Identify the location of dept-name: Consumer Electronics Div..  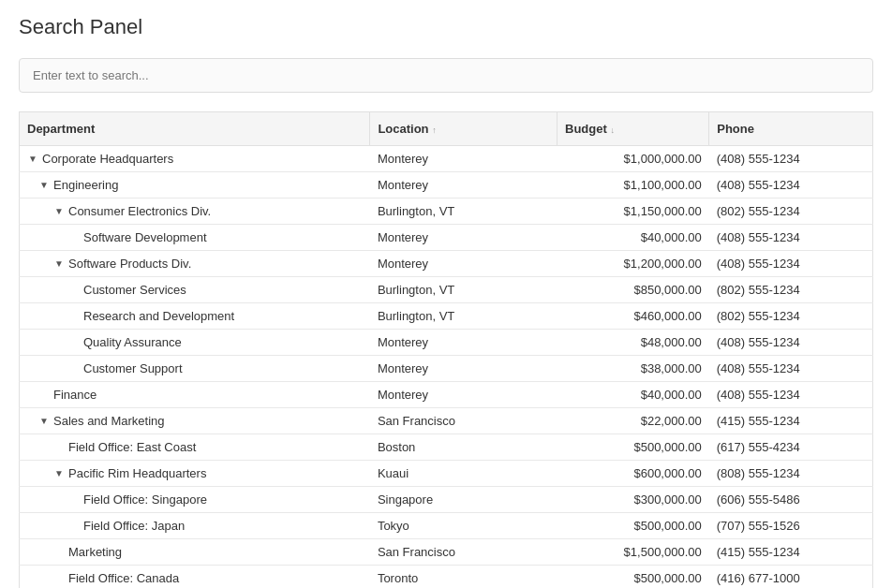
(140, 212).